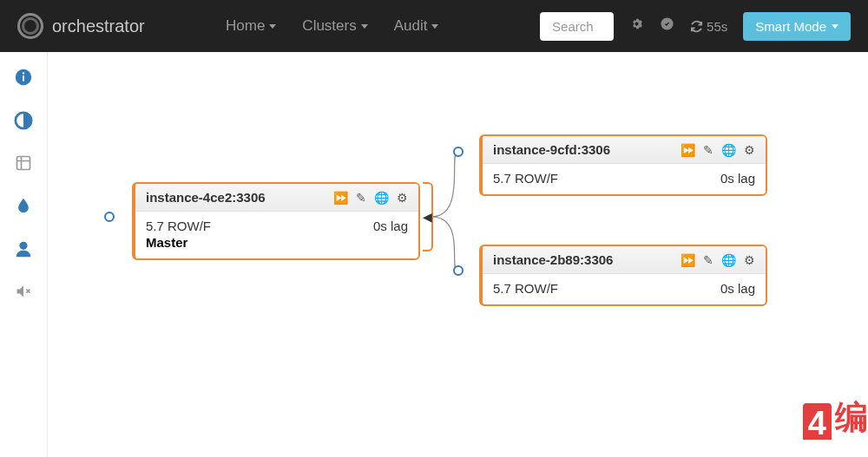 Image resolution: width=868 pixels, height=457 pixels. Describe the element at coordinates (637, 26) in the screenshot. I see `gear-icon` at that location.